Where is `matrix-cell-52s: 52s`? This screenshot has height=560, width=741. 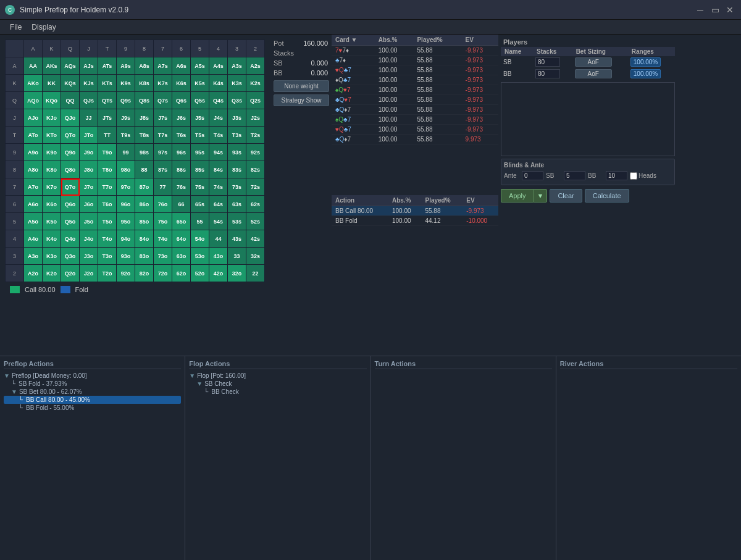 matrix-cell-52s: 52s is located at coordinates (256, 222).